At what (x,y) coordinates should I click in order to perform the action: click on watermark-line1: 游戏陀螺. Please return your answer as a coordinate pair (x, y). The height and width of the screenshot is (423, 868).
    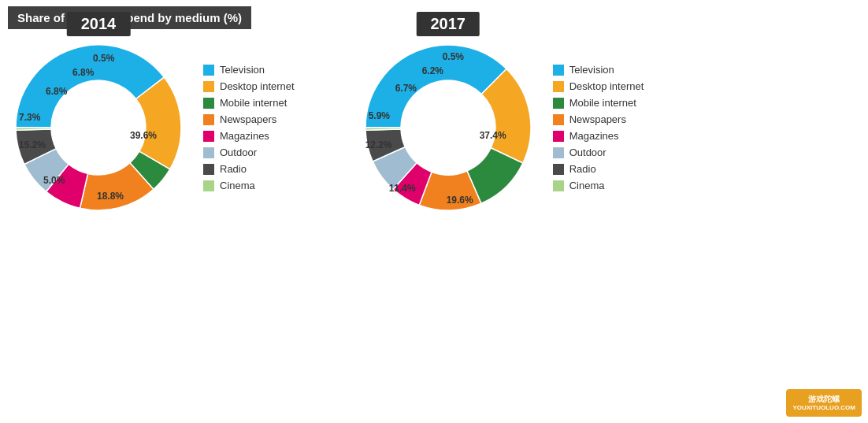
    Looking at the image, I should click on (824, 399).